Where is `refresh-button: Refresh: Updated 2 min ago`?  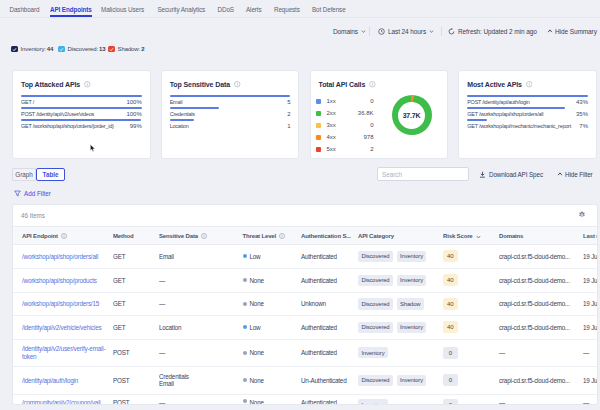 refresh-button: Refresh: Updated 2 min ago is located at coordinates (492, 31).